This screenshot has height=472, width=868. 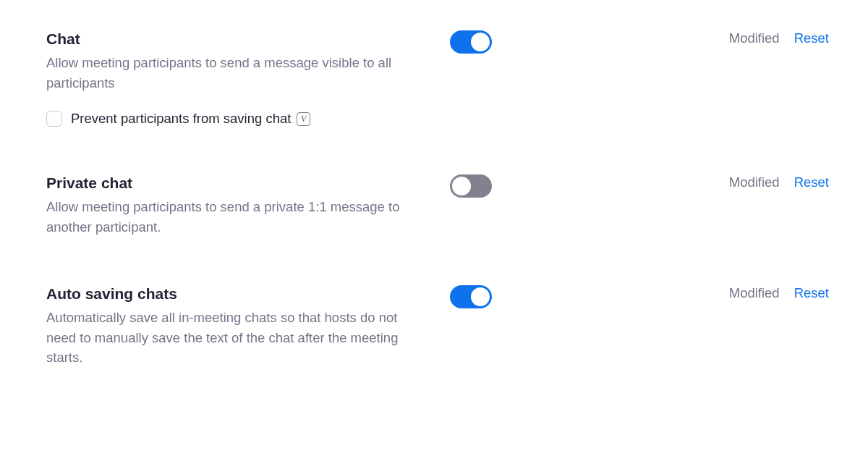 I want to click on setting-main: Chat Allow meeting participants to send …, so click(x=227, y=78).